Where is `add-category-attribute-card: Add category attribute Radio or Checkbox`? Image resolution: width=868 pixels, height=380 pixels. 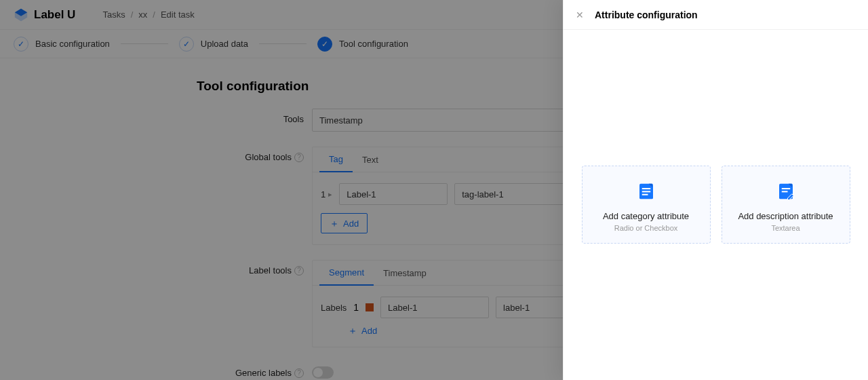
add-category-attribute-card: Add category attribute Radio or Checkbox is located at coordinates (646, 205).